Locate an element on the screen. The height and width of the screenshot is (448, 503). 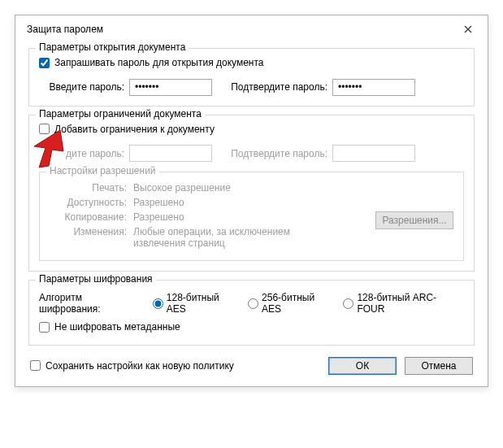
encrypt-group: Параметры шифрования Алгоритм шифрования… is located at coordinates (252, 312).